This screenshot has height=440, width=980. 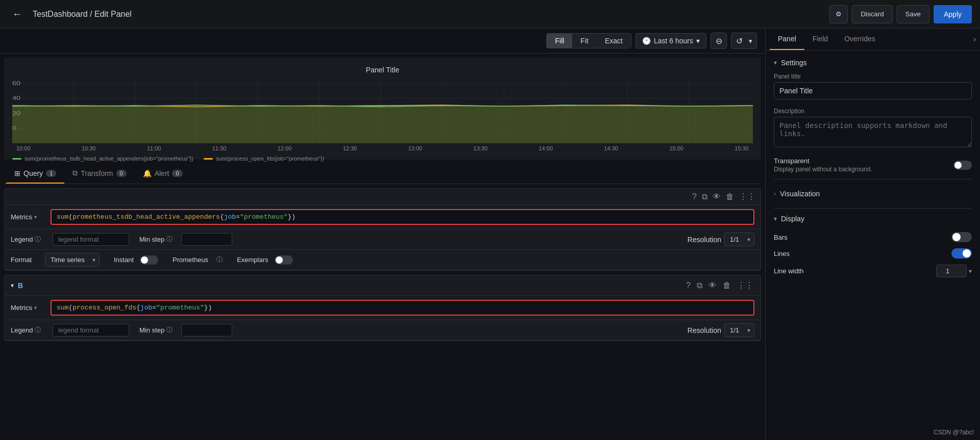 What do you see at coordinates (169, 240) in the screenshot?
I see `minstep-info-icon-a: ⓘ` at bounding box center [169, 240].